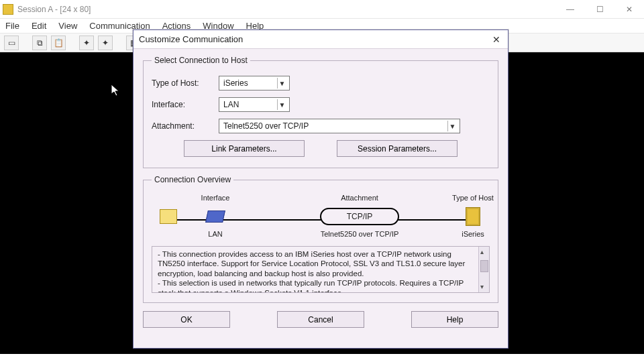 This screenshot has width=644, height=362. I want to click on app-icon, so click(8, 9).